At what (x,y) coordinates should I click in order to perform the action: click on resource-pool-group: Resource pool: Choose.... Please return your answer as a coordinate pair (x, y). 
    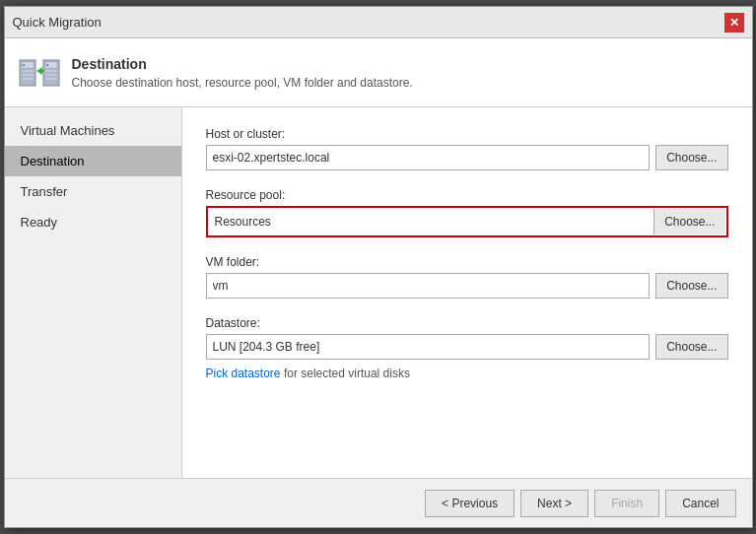
    Looking at the image, I should click on (467, 213).